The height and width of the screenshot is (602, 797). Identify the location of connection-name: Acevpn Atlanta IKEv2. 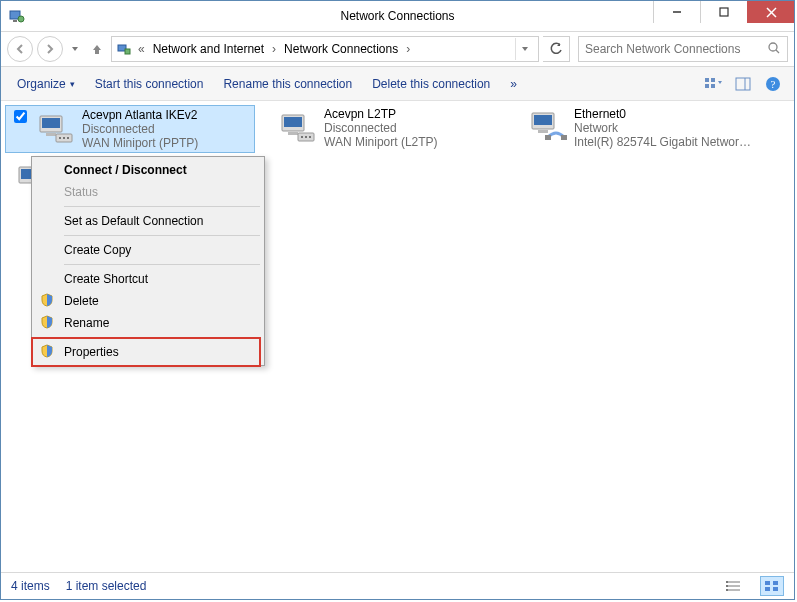
(166, 115).